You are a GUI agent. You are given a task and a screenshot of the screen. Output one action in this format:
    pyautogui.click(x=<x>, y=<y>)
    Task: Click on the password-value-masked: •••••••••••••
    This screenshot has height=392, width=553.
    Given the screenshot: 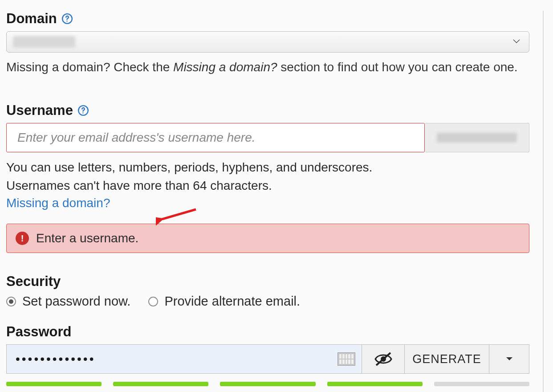 What is the action you would take?
    pyautogui.click(x=55, y=359)
    